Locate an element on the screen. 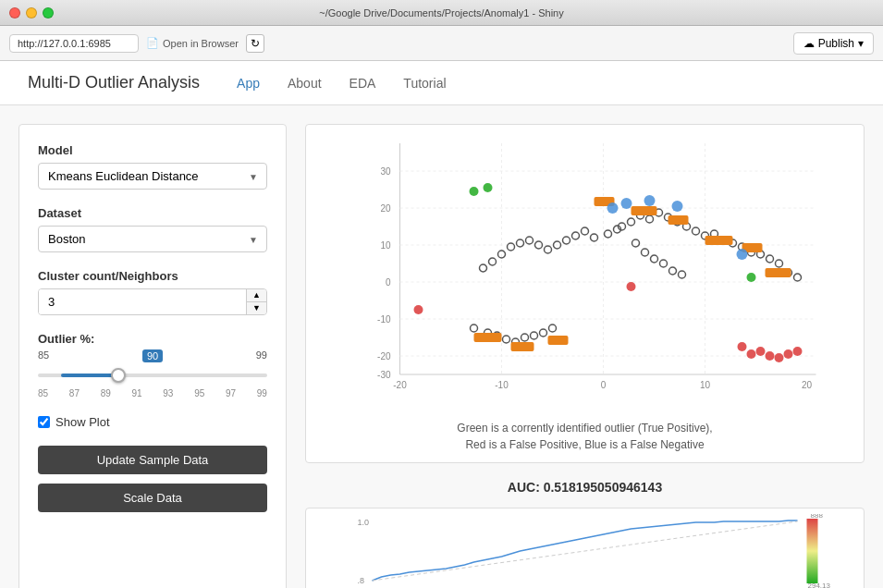  svg-text: .8 is located at coordinates (362, 581).